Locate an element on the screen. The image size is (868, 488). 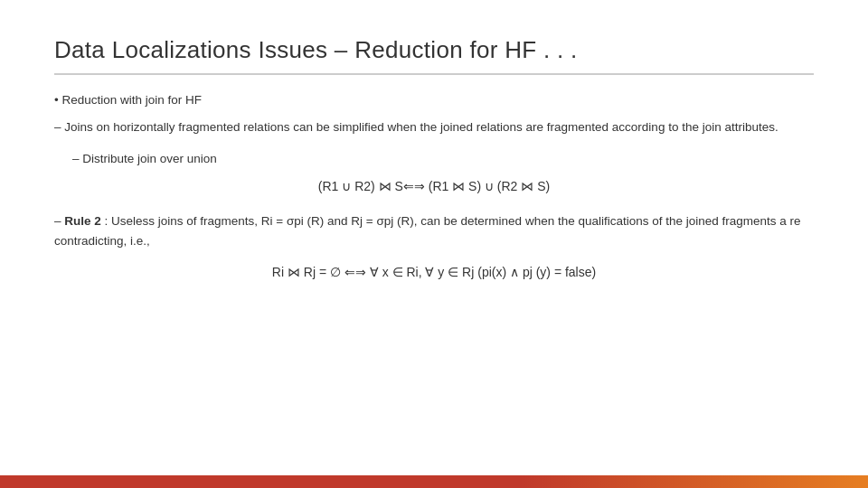
rule2-bold: Rule 2 is located at coordinates (83, 221).